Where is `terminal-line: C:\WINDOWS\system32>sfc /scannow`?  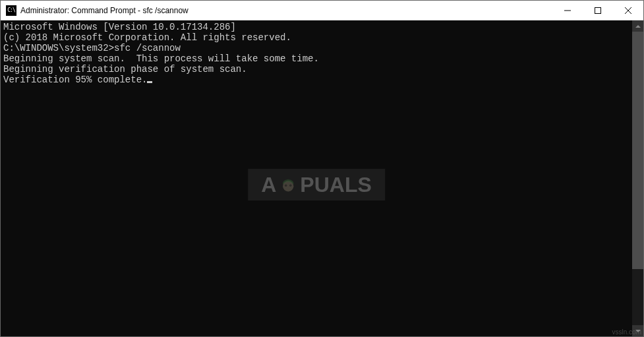 terminal-line: C:\WINDOWS\system32>sfc /scannow is located at coordinates (316, 48).